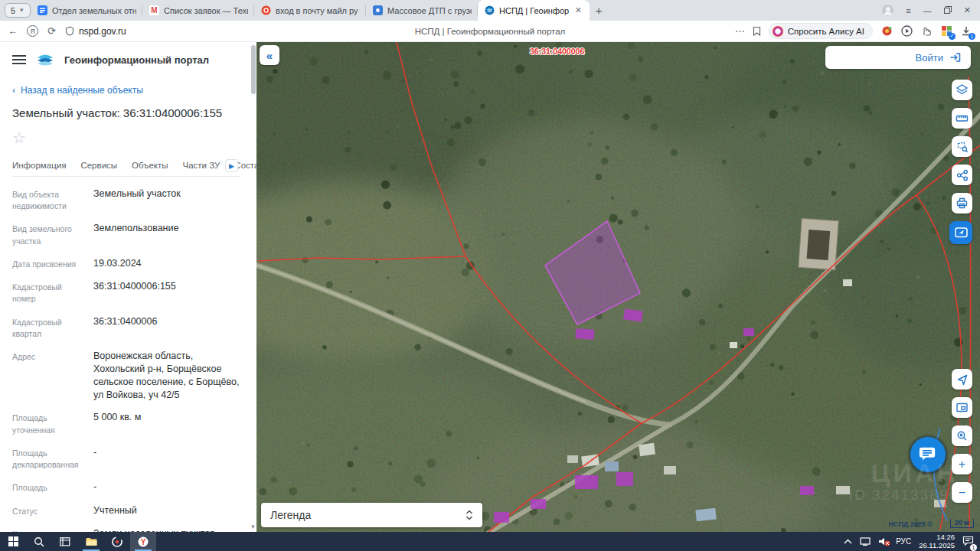 The height and width of the screenshot is (551, 980). What do you see at coordinates (962, 204) in the screenshot?
I see `print-icon` at bounding box center [962, 204].